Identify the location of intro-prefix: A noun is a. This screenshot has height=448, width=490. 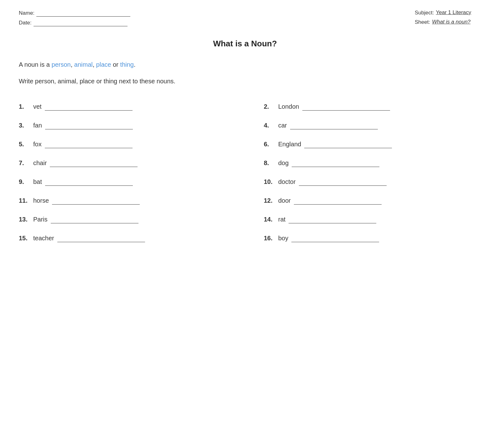
(35, 65).